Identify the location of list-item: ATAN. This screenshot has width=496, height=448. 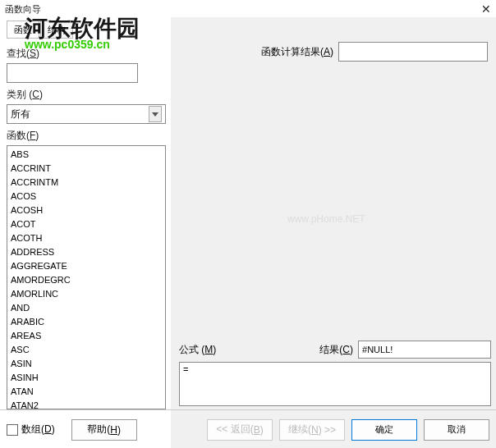
(86, 392).